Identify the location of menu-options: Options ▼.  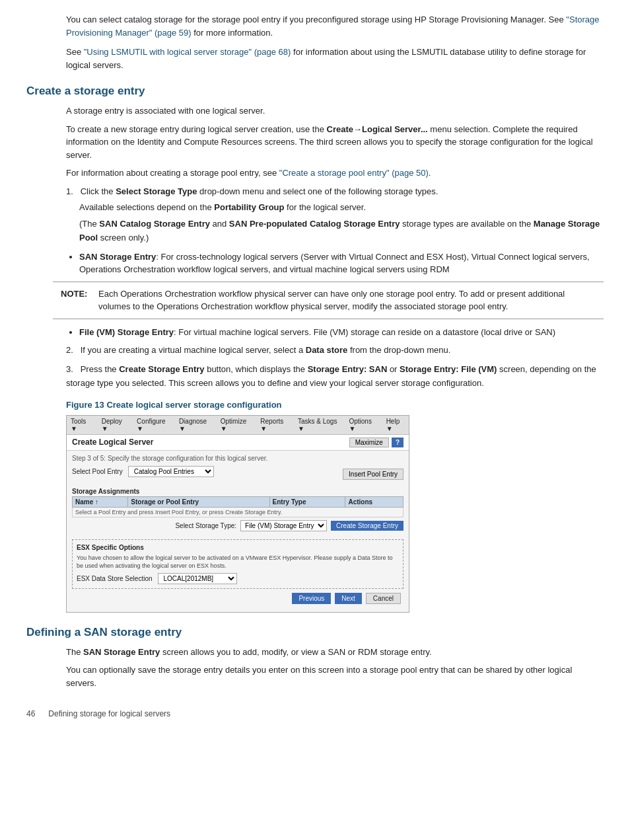
(362, 425).